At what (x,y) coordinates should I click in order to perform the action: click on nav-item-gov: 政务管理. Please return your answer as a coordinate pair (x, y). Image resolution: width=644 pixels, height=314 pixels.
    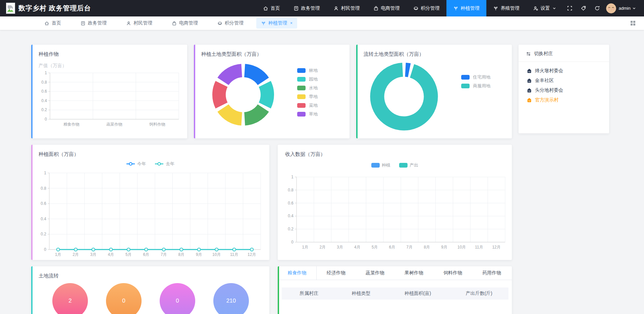
    Looking at the image, I should click on (307, 8).